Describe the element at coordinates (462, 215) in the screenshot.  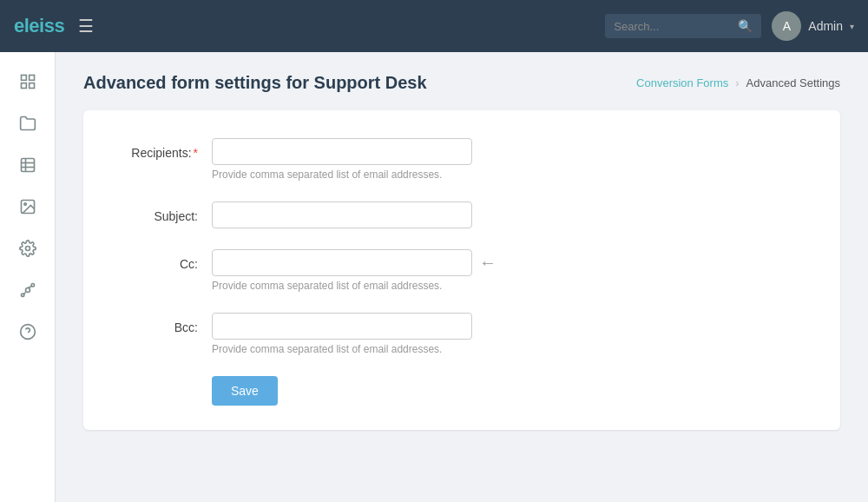
I see `subject-row: Subject:` at that location.